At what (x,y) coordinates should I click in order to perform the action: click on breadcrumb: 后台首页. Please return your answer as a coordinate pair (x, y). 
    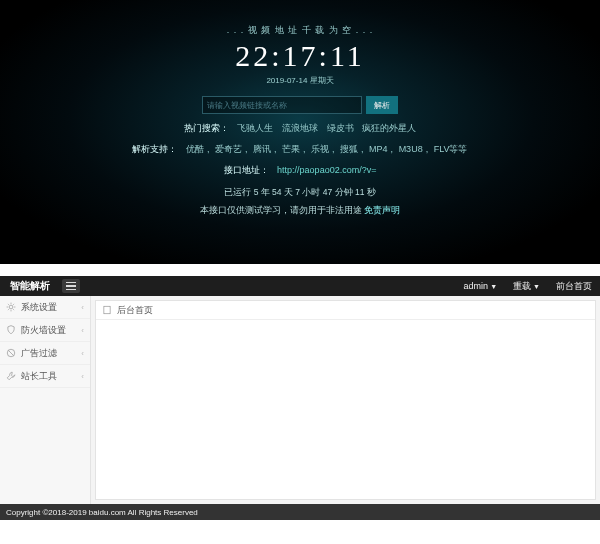
    Looking at the image, I should click on (346, 310).